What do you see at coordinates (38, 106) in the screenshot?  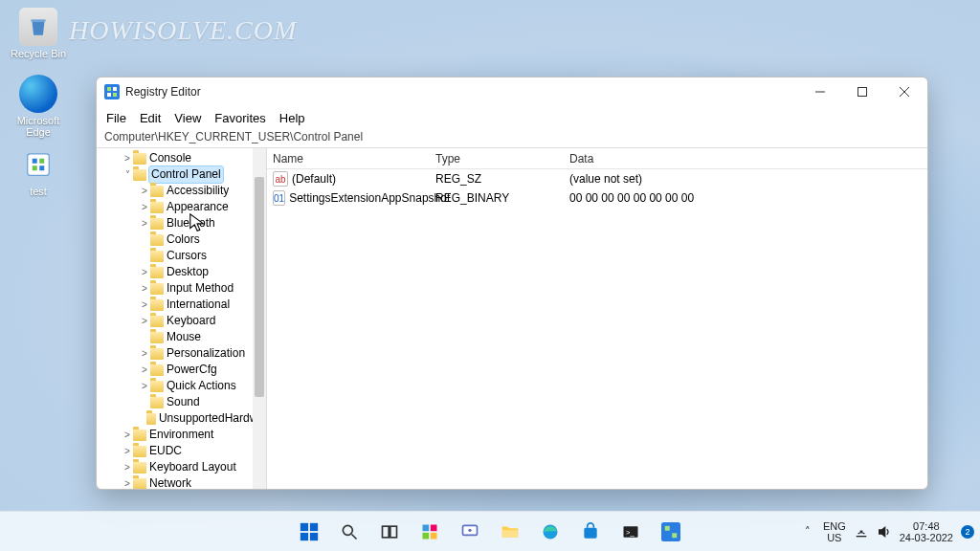 I see `desktop-icon-edge: Microsoft Edge` at bounding box center [38, 106].